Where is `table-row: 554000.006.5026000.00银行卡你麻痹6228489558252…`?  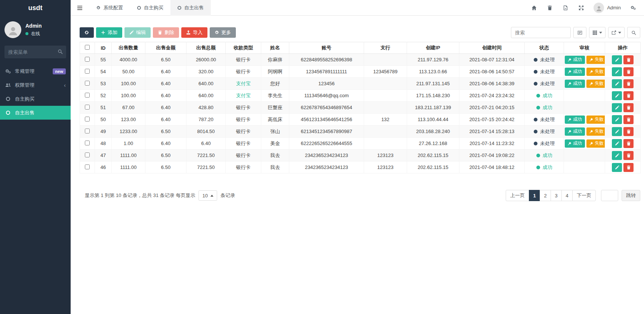
table-row: 554000.006.5026000.00银行卡你麻痹6228489558252… is located at coordinates (360, 60).